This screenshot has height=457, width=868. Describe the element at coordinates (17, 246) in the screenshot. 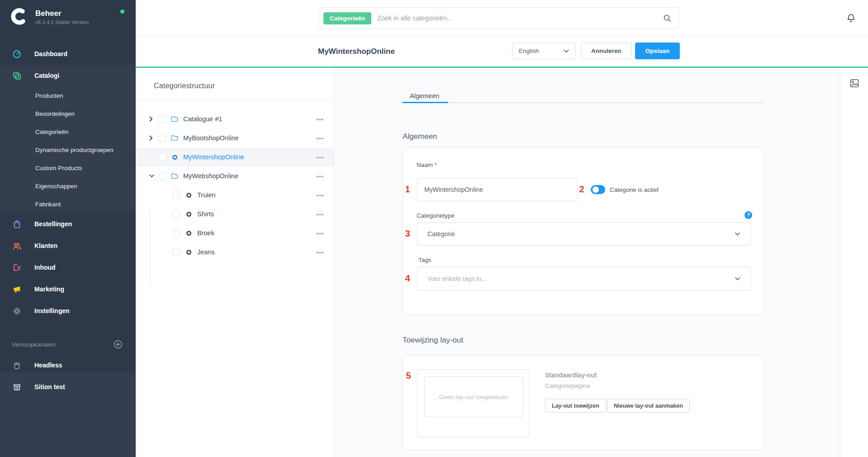

I see `users-icon` at that location.